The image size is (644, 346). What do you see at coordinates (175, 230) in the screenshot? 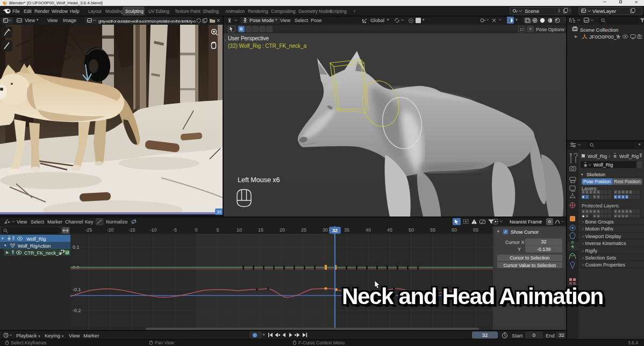
I see `svg-text: -5` at bounding box center [175, 230].